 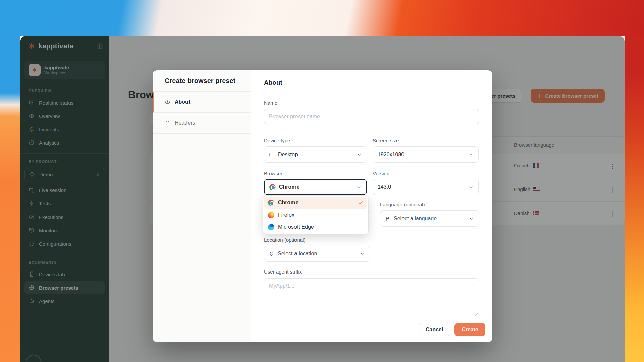 I want to click on browser-dropdown-menu: Chrome Firefox Microsoft Edge, so click(x=316, y=215).